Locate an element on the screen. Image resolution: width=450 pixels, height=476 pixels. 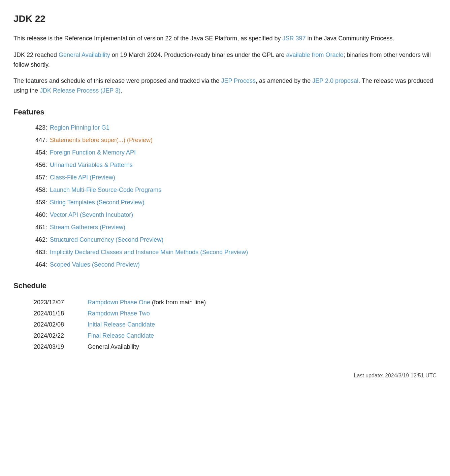
intro-p2-before: JDK 22 reached is located at coordinates (36, 55).